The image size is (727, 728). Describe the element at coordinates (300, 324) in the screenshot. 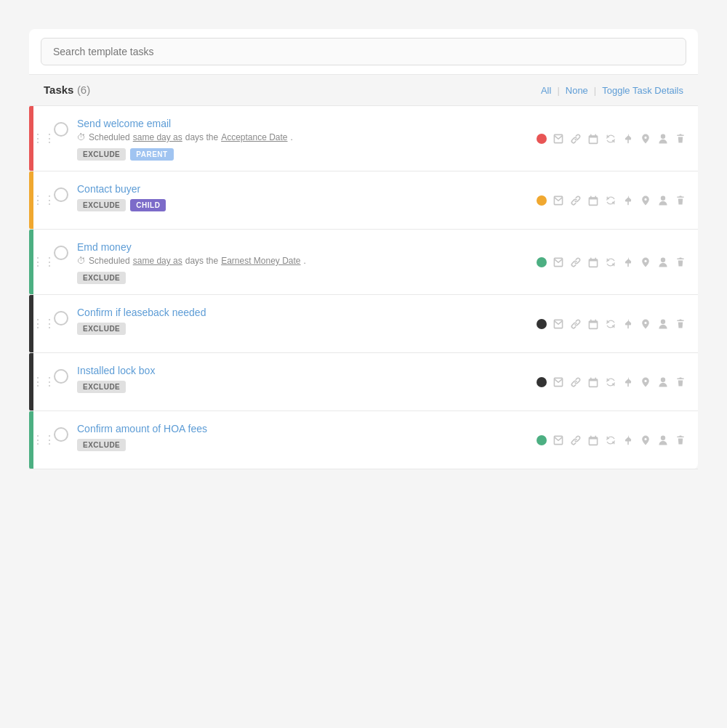

I see `task-content: Confirm if leaseback needed EXCLUDE` at that location.